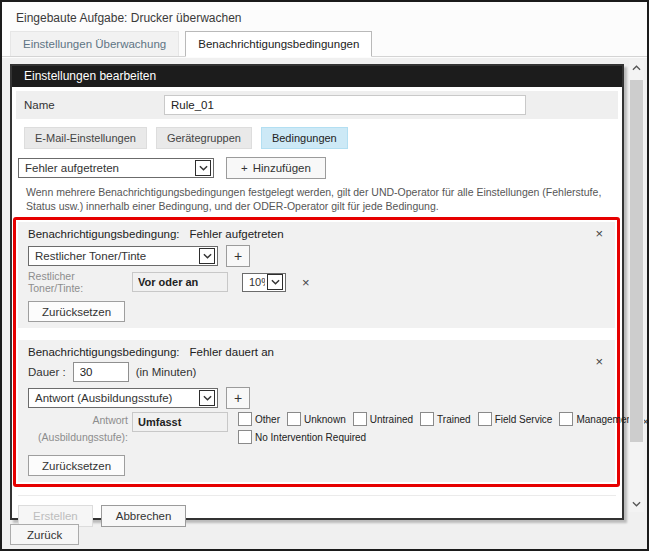 This screenshot has width=649, height=551. What do you see at coordinates (317, 105) in the screenshot?
I see `name-row: Name` at bounding box center [317, 105].